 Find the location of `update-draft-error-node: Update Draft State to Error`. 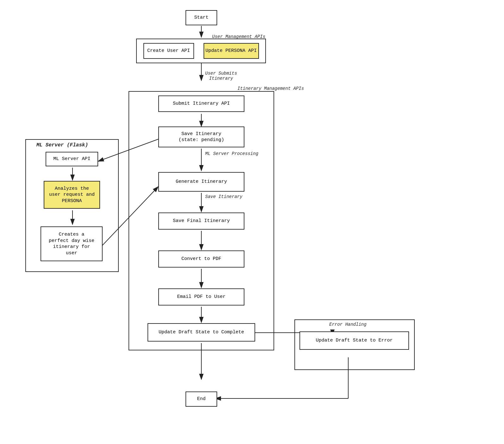

update-draft-error-node: Update Draft State to Error is located at coordinates (354, 341).